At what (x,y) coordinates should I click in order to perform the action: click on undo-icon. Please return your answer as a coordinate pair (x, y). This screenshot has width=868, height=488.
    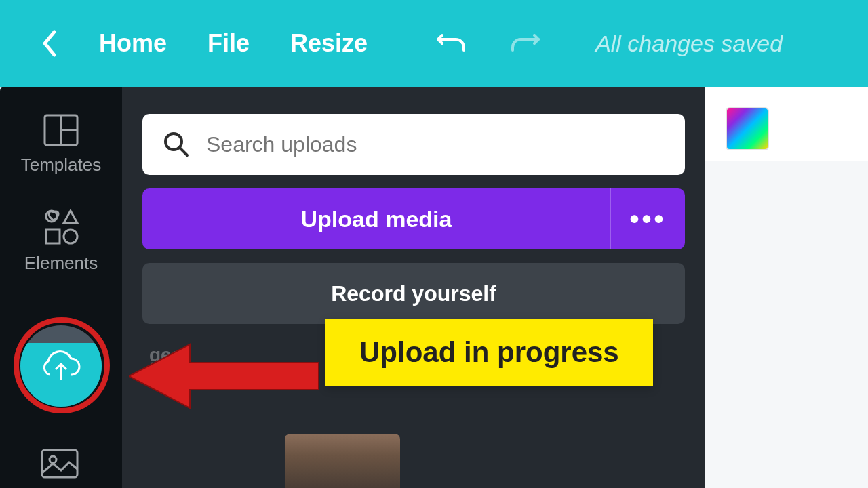
    Looking at the image, I should click on (452, 43).